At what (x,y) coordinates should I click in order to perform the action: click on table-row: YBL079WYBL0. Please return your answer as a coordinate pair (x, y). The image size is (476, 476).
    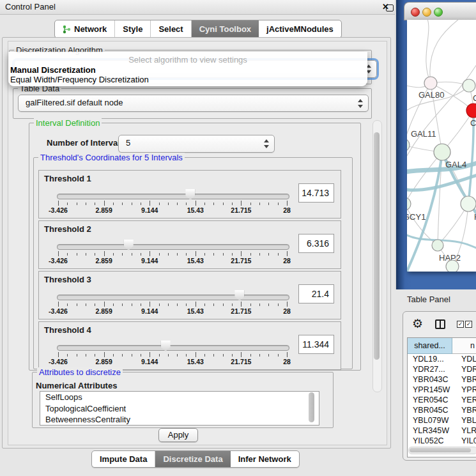
    Looking at the image, I should click on (442, 420).